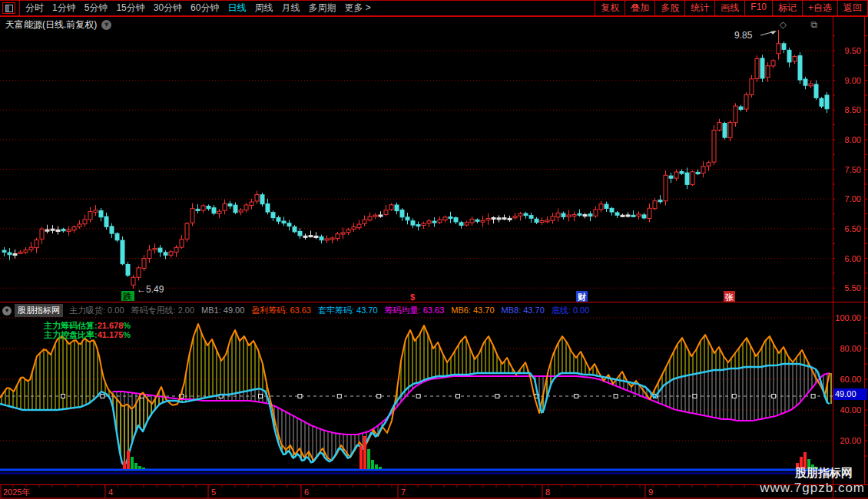 The image size is (868, 499). I want to click on chevron-circle-icon: ▼, so click(7, 311).